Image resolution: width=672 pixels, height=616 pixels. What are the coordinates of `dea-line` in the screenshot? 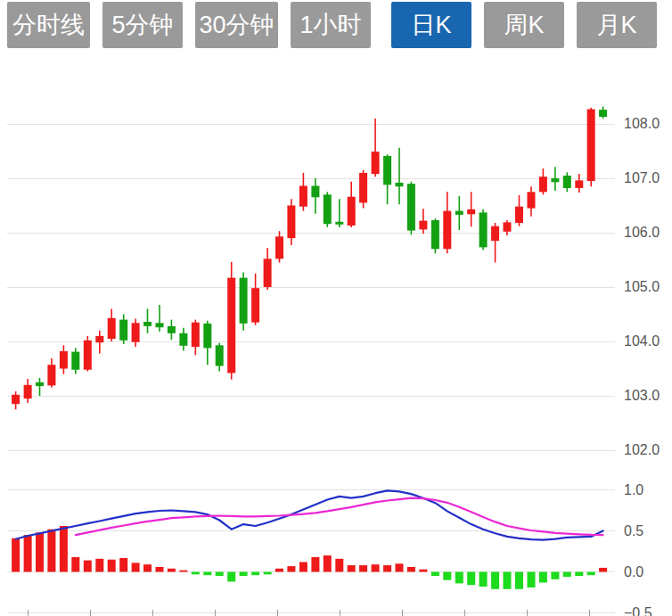 It's located at (340, 517).